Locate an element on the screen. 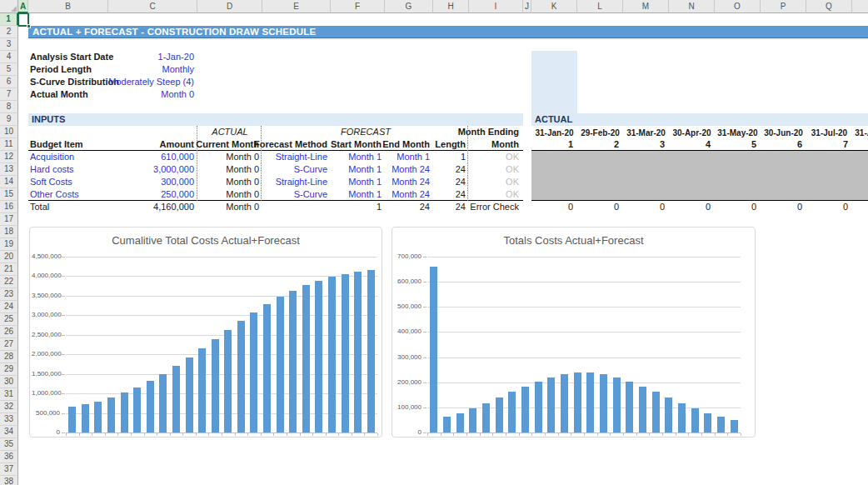  row-header-7: 7 is located at coordinates (9, 95).